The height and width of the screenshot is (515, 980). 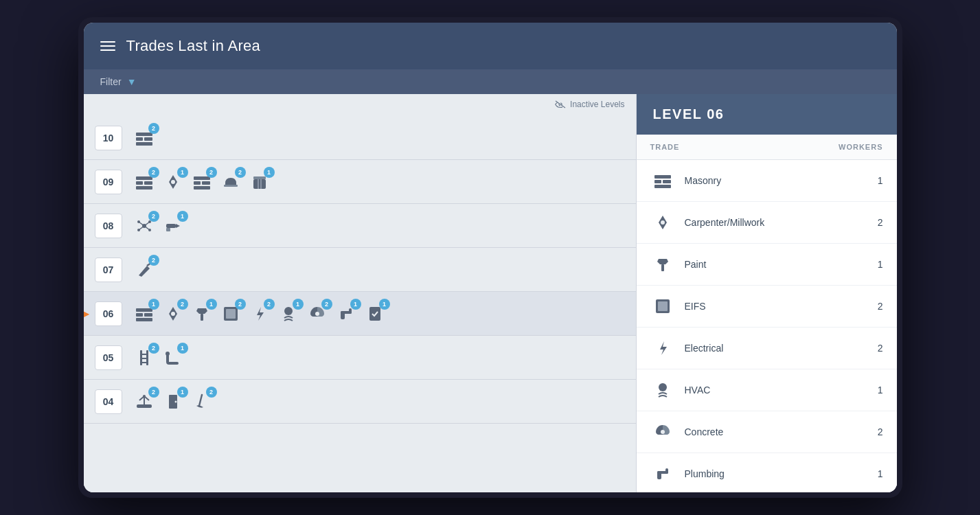 I want to click on floor-number: 06, so click(x=109, y=314).